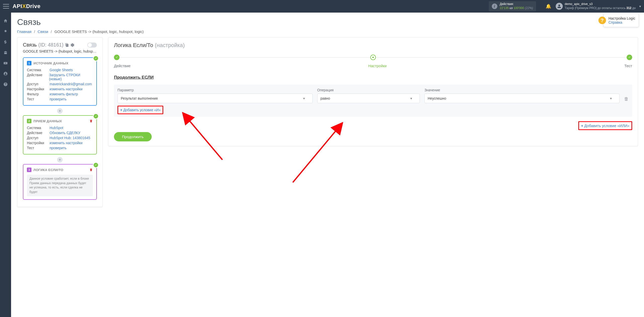 This screenshot has width=644, height=317. Describe the element at coordinates (96, 116) in the screenshot. I see `check-icon` at that location.